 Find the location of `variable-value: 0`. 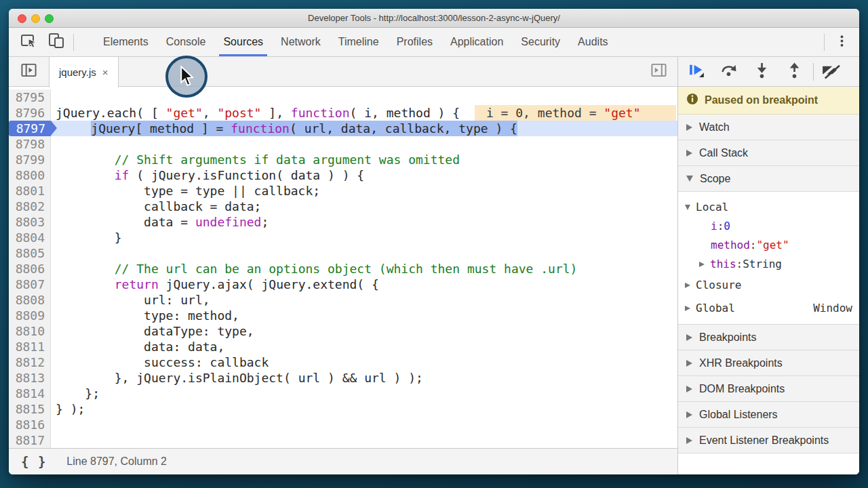

variable-value: 0 is located at coordinates (727, 226).